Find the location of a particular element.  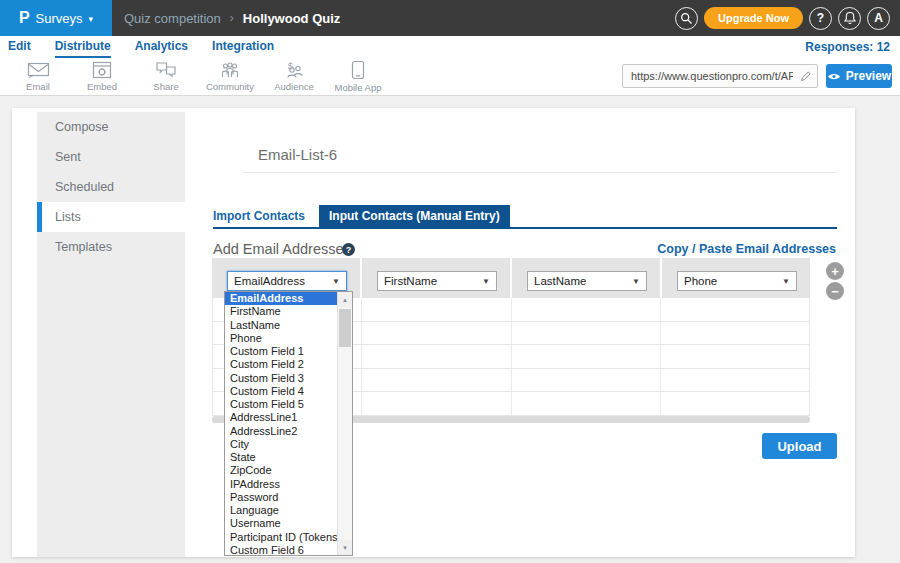

copy-paste-email-addresses-link: Copy / Paste Email Addresses is located at coordinates (746, 249).